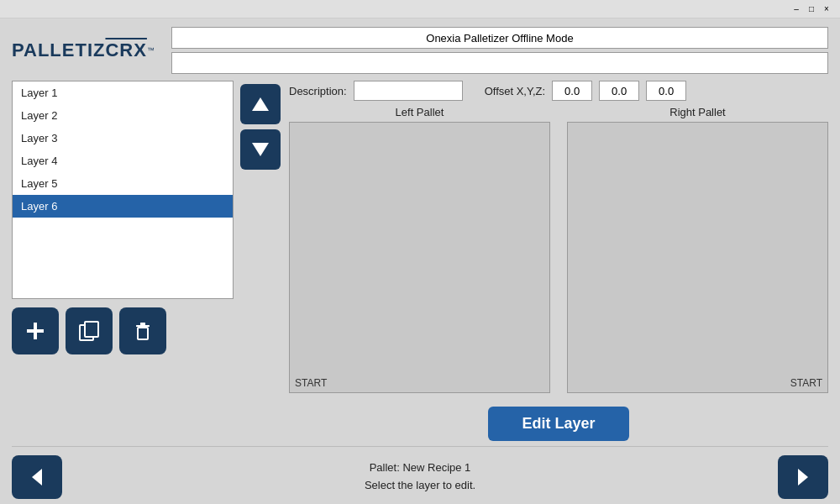 The image size is (840, 504). What do you see at coordinates (408, 91) in the screenshot?
I see `description-input` at bounding box center [408, 91].